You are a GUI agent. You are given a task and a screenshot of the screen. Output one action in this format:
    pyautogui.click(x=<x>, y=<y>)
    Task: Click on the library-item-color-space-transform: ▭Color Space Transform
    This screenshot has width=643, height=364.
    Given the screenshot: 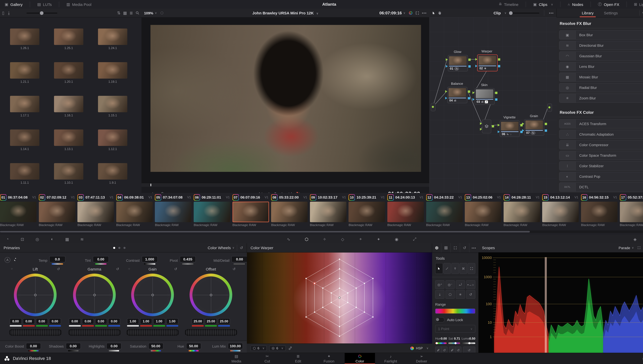 What is the action you would take?
    pyautogui.click(x=601, y=156)
    